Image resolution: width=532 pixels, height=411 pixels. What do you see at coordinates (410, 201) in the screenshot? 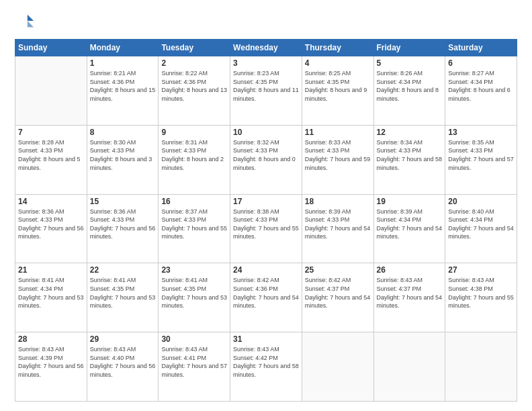
I see `day-number: 19` at bounding box center [410, 201].